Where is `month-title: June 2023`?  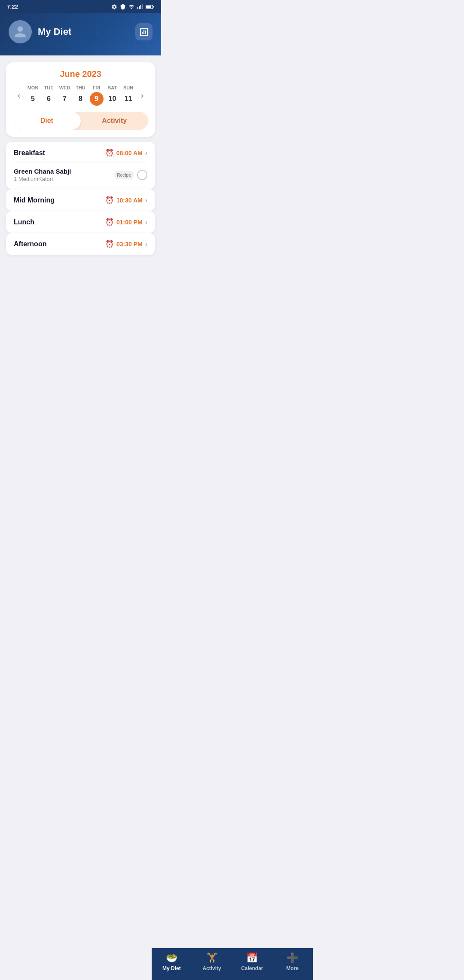
month-title: June 2023 is located at coordinates (81, 74).